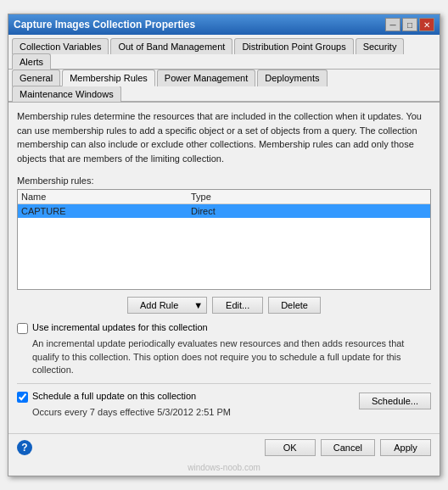 The height and width of the screenshot is (490, 448). I want to click on title-bar: Capture Images Collection Properties ─ □…, so click(224, 25).